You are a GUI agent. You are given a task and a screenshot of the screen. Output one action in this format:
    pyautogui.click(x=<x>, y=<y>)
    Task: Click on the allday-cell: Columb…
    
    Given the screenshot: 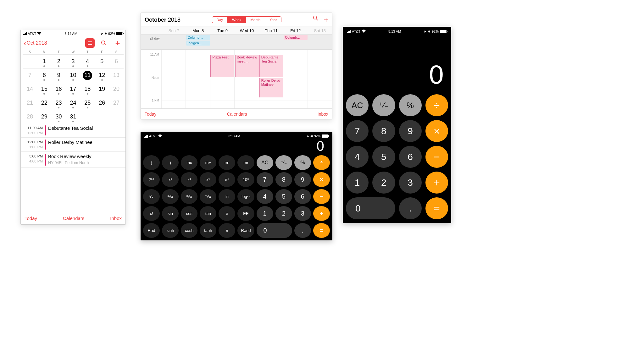 What is the action you would take?
    pyautogui.click(x=296, y=42)
    